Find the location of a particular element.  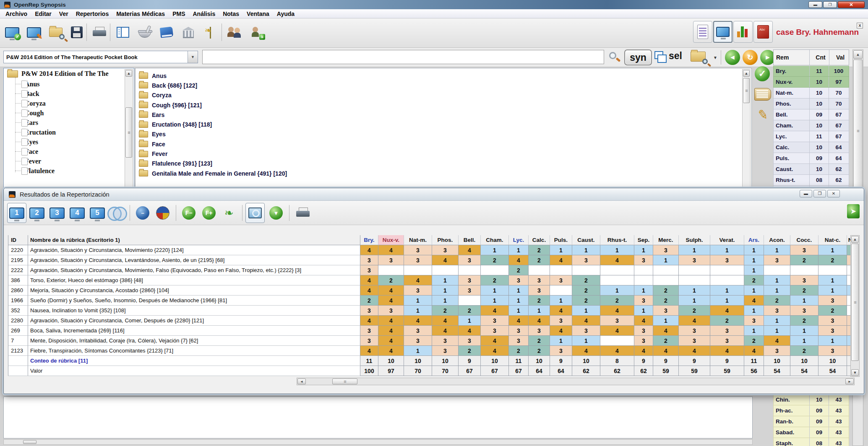

menu-item: Ver is located at coordinates (64, 14).